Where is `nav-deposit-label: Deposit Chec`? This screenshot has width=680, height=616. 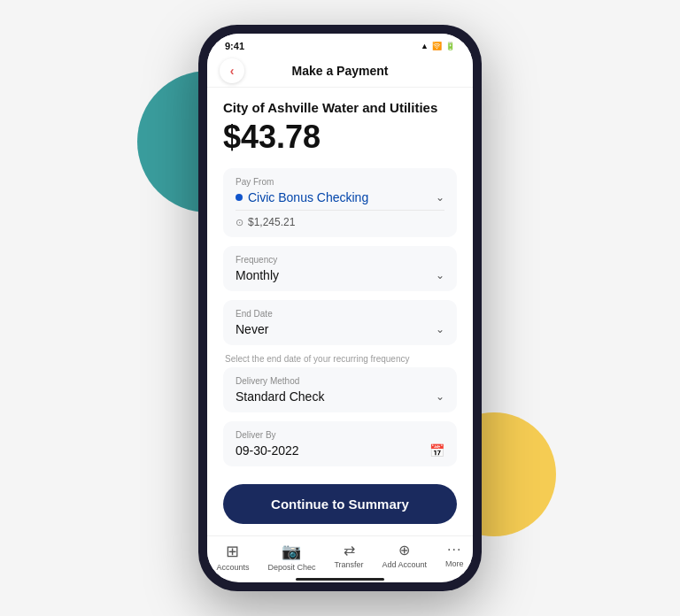
nav-deposit-label: Deposit Chec is located at coordinates (291, 567).